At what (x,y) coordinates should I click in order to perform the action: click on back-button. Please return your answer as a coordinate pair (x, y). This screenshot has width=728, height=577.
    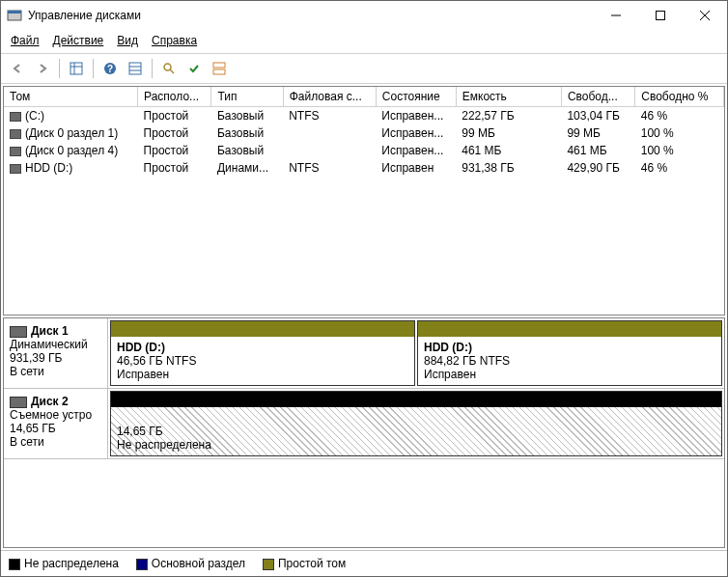
    Looking at the image, I should click on (17, 69).